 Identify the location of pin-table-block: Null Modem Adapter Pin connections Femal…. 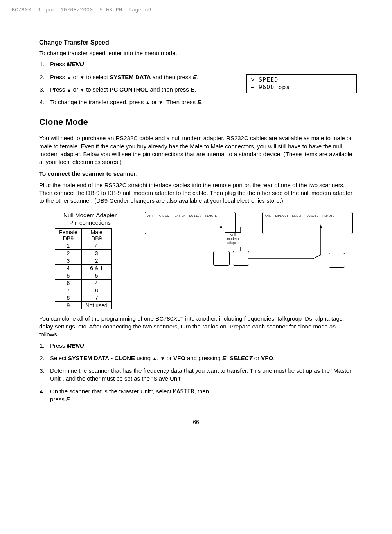
(84, 258).